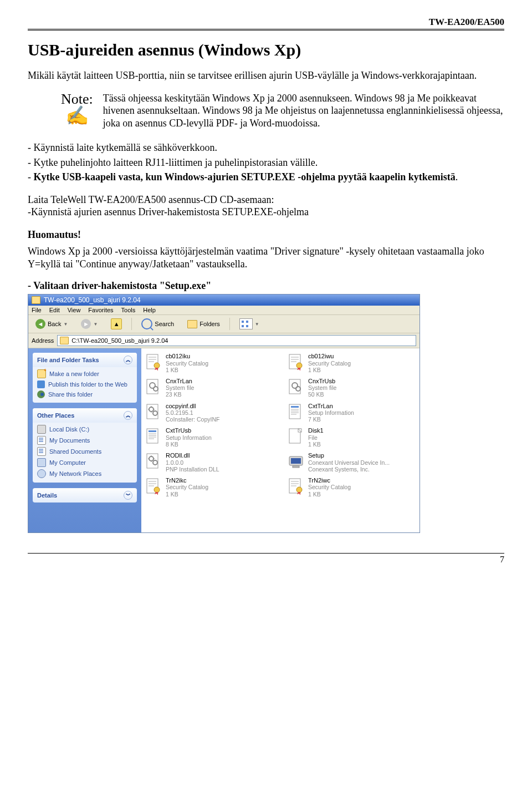 The height and width of the screenshot is (812, 532). Describe the element at coordinates (128, 360) in the screenshot. I see `chevron-up-icon: ︽` at that location.